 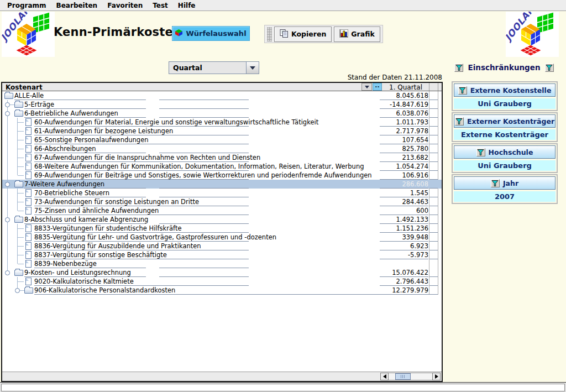 I want to click on cube-icon, so click(x=179, y=34).